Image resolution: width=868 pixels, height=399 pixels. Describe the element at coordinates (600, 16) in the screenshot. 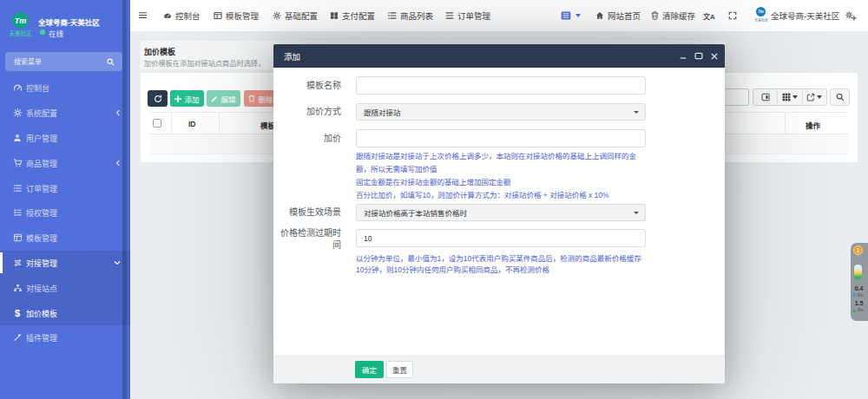

I see `home-icon` at that location.